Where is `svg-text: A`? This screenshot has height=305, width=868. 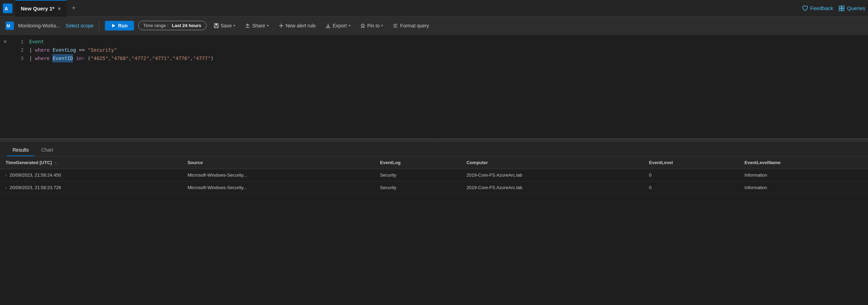 svg-text: A is located at coordinates (6, 9).